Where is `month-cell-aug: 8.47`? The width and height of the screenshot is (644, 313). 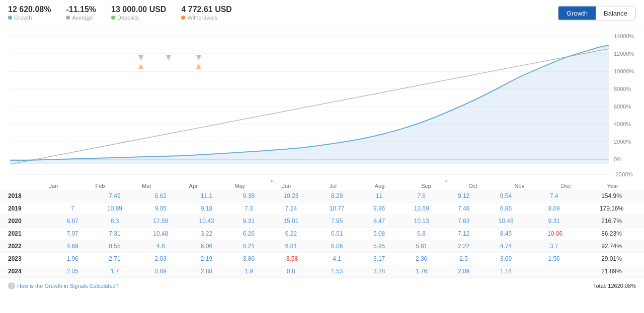 month-cell-aug: 8.47 is located at coordinates (379, 221).